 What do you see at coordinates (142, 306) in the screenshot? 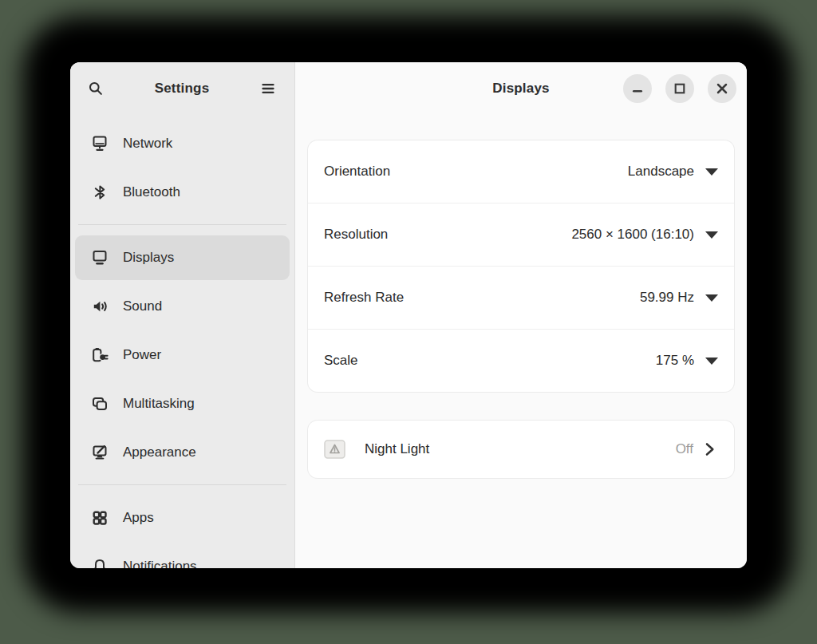
I see `sidebar-item-label: Sound` at bounding box center [142, 306].